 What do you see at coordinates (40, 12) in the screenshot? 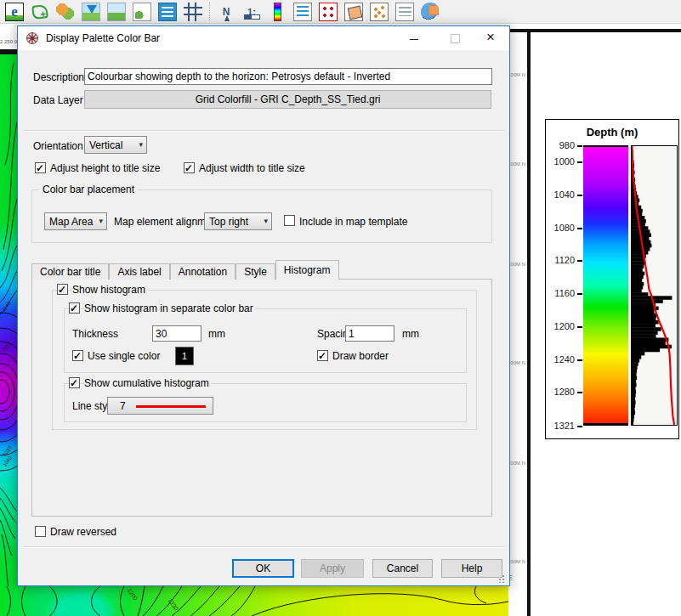
I see `add-polygon-button` at bounding box center [40, 12].